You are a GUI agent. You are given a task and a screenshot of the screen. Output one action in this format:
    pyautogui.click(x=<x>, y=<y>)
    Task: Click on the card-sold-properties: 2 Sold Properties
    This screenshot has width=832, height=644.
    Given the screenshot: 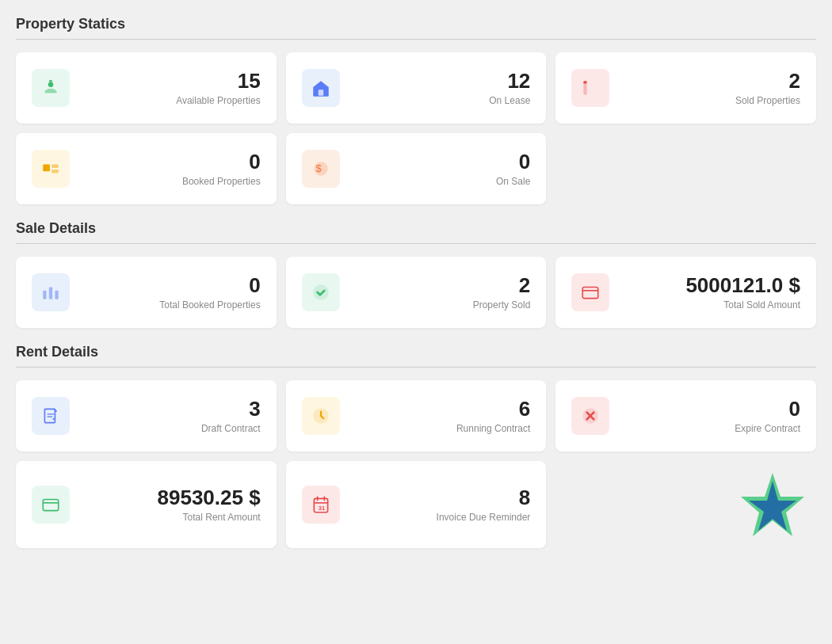 What is the action you would take?
    pyautogui.click(x=686, y=88)
    